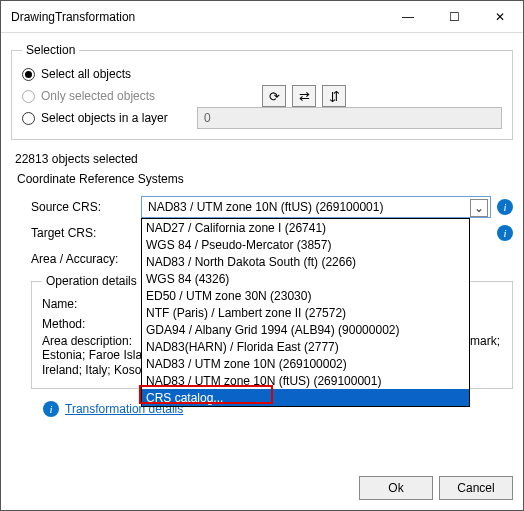 Image resolution: width=524 pixels, height=511 pixels. Describe the element at coordinates (306, 296) in the screenshot. I see `crs-option: ED50 / UTM zone 30N (23030)` at that location.